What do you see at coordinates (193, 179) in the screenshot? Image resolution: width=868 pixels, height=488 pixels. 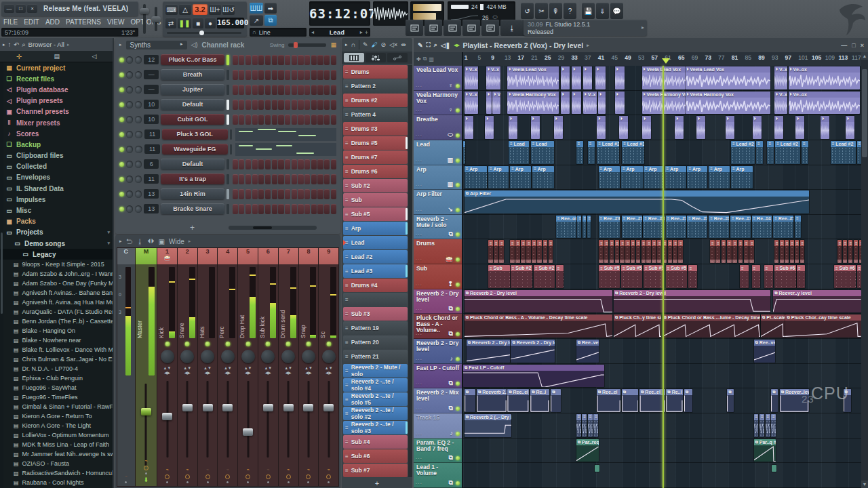 I see `channel-name-button: It's a trap` at bounding box center [193, 179].